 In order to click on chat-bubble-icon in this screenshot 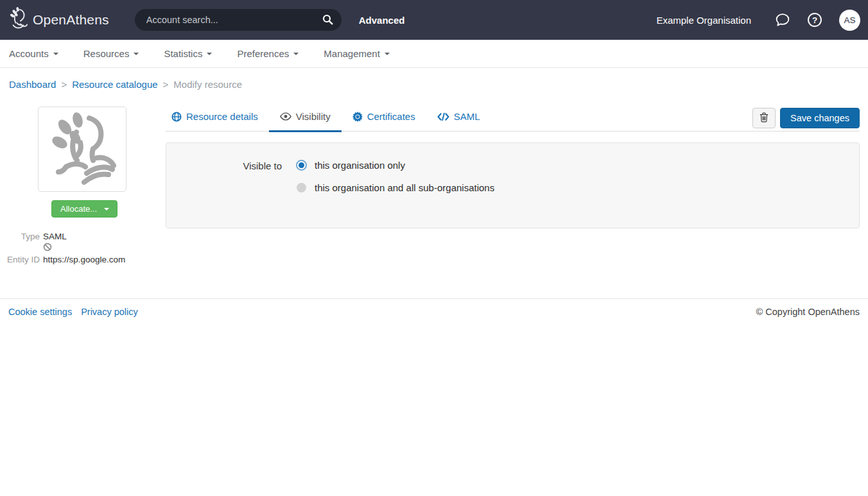, I will do `click(783, 24)`.